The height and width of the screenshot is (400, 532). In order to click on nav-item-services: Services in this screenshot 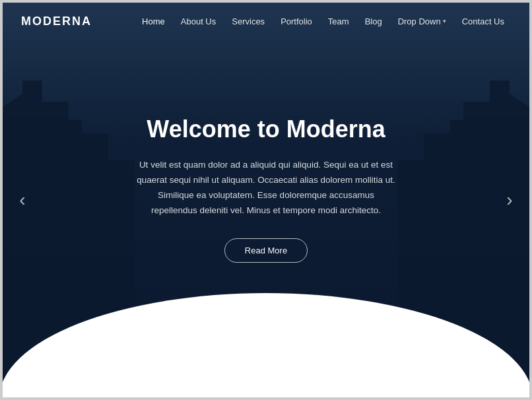, I will do `click(248, 21)`.